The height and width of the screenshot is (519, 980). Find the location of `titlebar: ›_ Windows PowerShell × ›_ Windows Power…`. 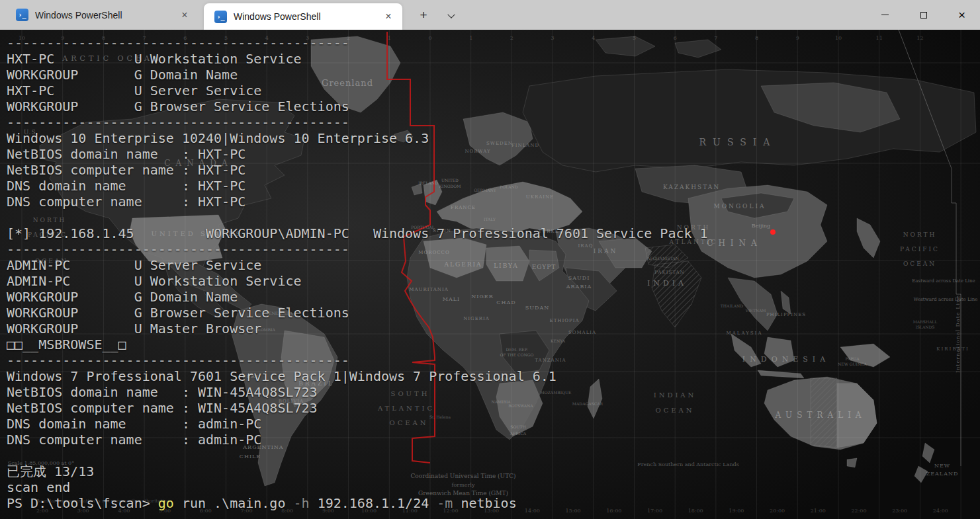

titlebar: ›_ Windows PowerShell × ›_ Windows Power… is located at coordinates (490, 15).